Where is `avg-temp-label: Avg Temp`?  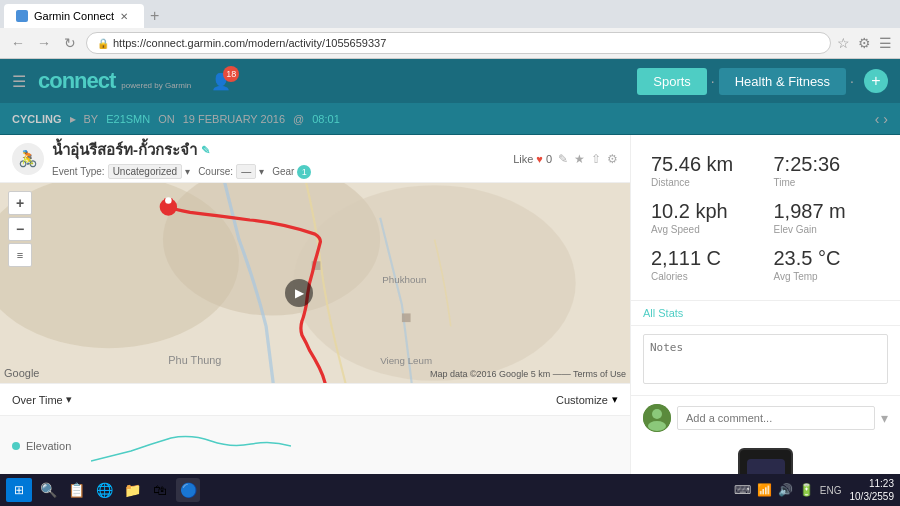
avg-temp-label: Avg Temp is located at coordinates (828, 276).